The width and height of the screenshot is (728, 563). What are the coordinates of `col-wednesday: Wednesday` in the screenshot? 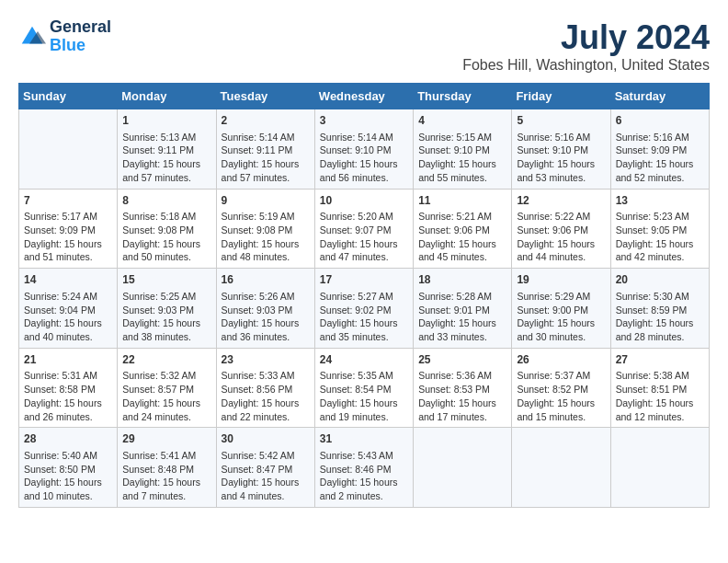 It's located at (364, 97).